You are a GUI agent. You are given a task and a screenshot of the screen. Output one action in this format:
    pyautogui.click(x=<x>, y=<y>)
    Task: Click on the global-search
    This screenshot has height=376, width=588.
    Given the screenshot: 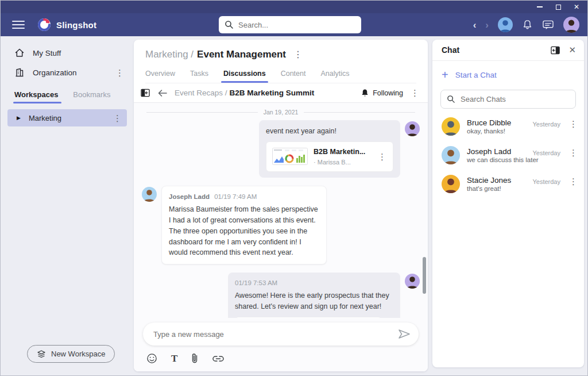 What is the action you would take?
    pyautogui.click(x=290, y=25)
    